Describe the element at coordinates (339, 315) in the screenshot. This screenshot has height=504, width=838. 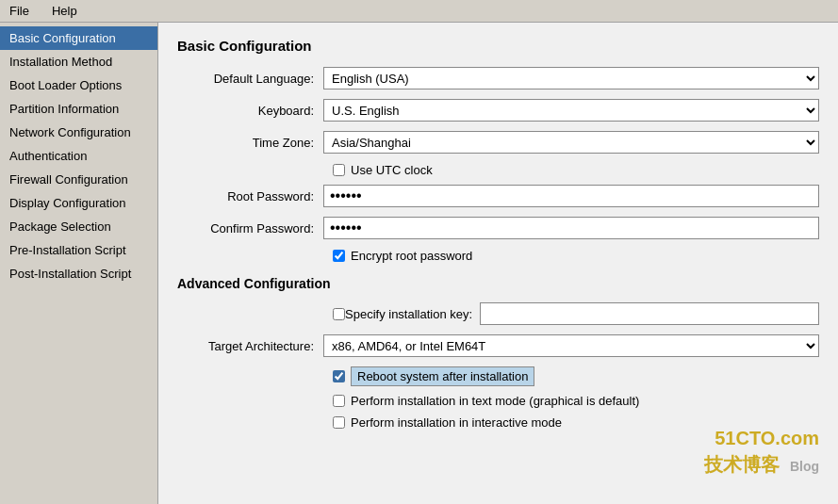
I see `specify-key-checkbox` at that location.